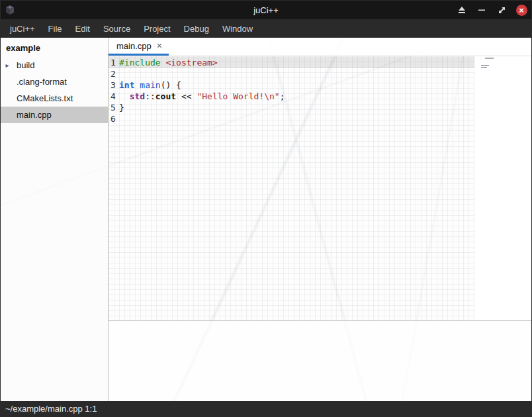 This screenshot has height=417, width=532. Describe the element at coordinates (83, 29) in the screenshot. I see `menu-item-edit: Edit` at that location.